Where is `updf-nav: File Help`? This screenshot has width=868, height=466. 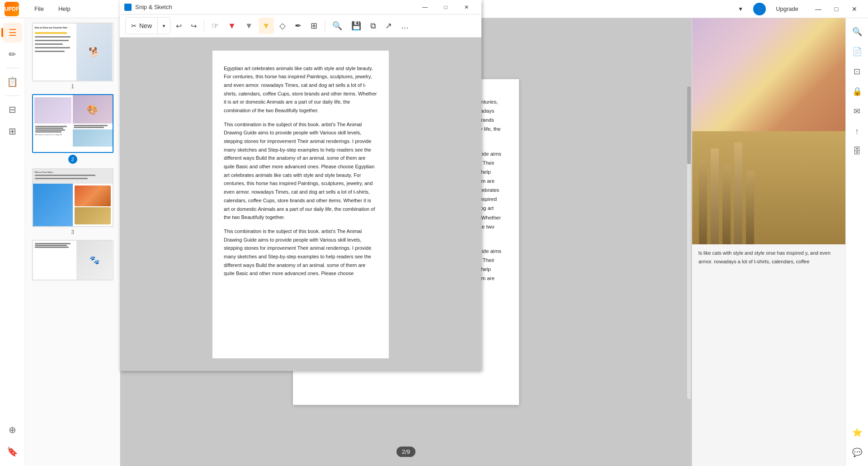 updf-nav: File Help is located at coordinates (52, 9).